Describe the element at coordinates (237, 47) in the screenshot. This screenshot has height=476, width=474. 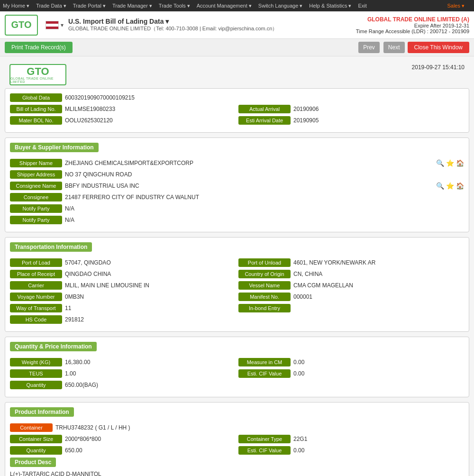
I see `top-action-bar: Print Trade Record(s) Prev Next Close Th…` at that location.